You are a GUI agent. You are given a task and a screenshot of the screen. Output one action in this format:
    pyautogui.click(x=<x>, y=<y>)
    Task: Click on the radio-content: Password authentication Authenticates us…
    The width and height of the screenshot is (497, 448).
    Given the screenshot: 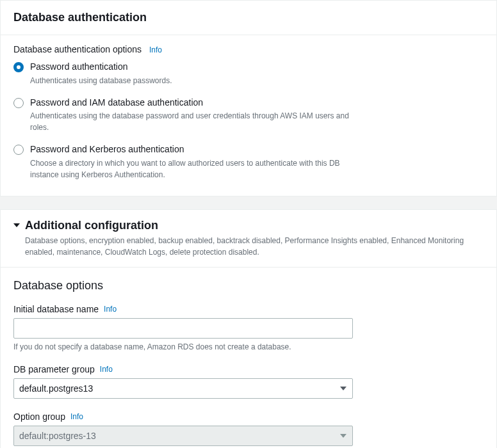 What is the action you would take?
    pyautogui.click(x=257, y=74)
    